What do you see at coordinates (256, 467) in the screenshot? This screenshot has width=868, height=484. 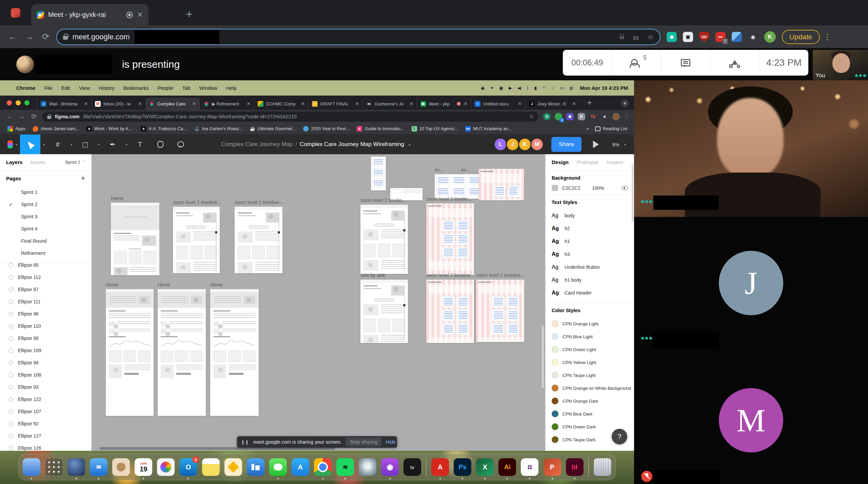 I see `keynote-dock-icon: ▋▆` at bounding box center [256, 467].